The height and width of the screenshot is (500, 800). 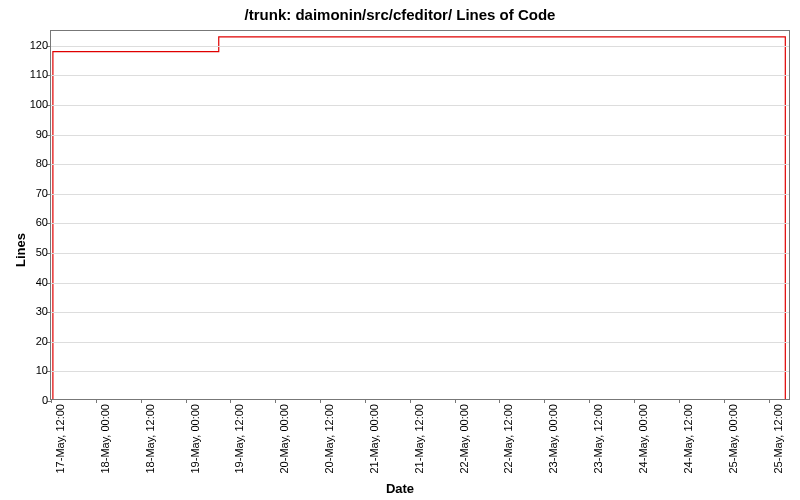 What do you see at coordinates (400, 14) in the screenshot?
I see `chart-title: /trunk: daimonin/src/cfeditor/ Lines of …` at bounding box center [400, 14].